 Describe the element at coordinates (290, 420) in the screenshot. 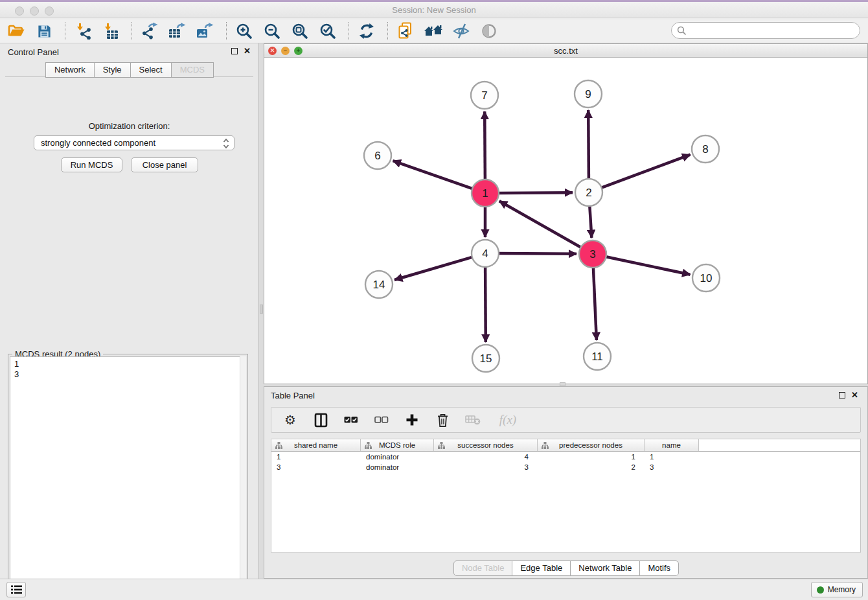

I see `table-options-icon: ⚙` at that location.